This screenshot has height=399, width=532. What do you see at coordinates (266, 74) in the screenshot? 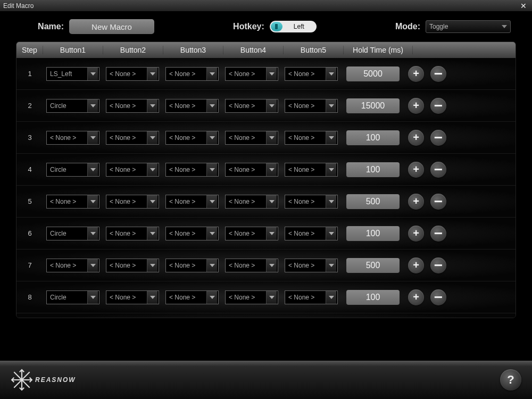
I see `table-row: 1LS_Left< None >< None >< None >< None >…` at bounding box center [266, 74].